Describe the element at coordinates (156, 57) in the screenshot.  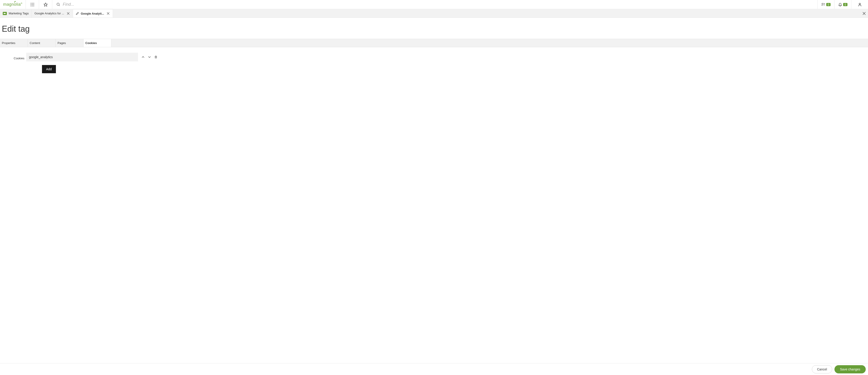
I see `delete-button` at that location.